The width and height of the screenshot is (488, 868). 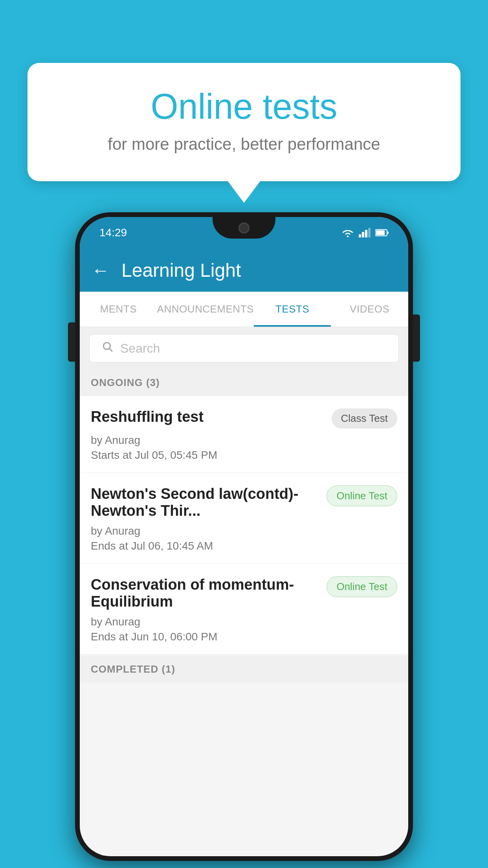 I want to click on status-bar: 14:29, so click(x=244, y=233).